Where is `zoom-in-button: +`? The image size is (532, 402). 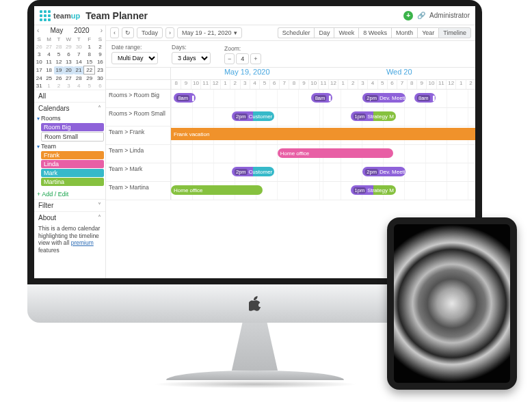
zoom-in-button: + is located at coordinates (256, 59).